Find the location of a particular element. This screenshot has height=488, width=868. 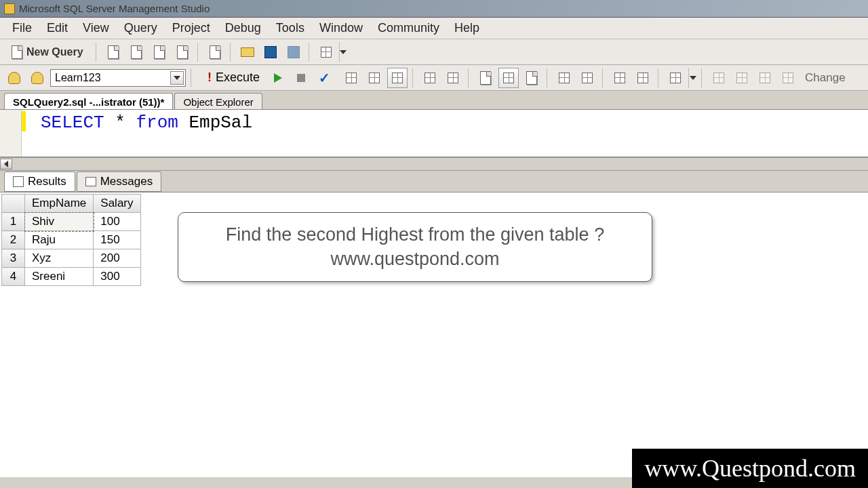

table-row: 1 Shiv 100 is located at coordinates (72, 222).